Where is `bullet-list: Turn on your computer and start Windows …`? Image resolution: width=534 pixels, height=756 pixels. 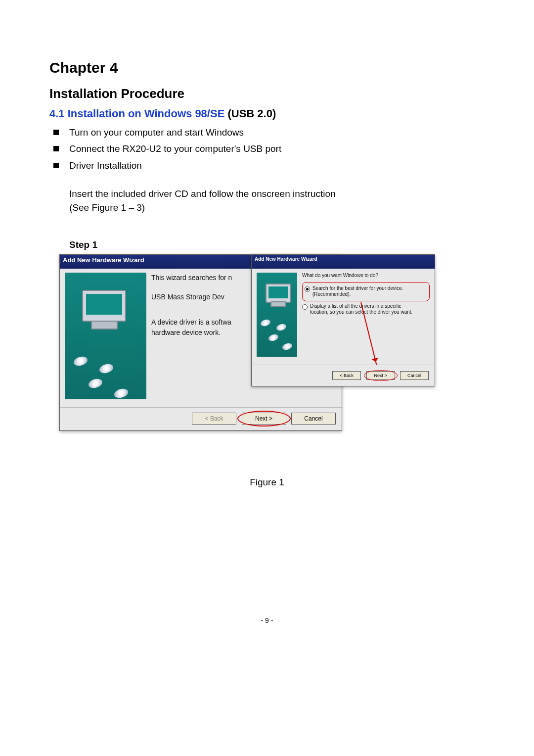
bullet-list: Turn on your computer and start Windows … is located at coordinates (267, 149).